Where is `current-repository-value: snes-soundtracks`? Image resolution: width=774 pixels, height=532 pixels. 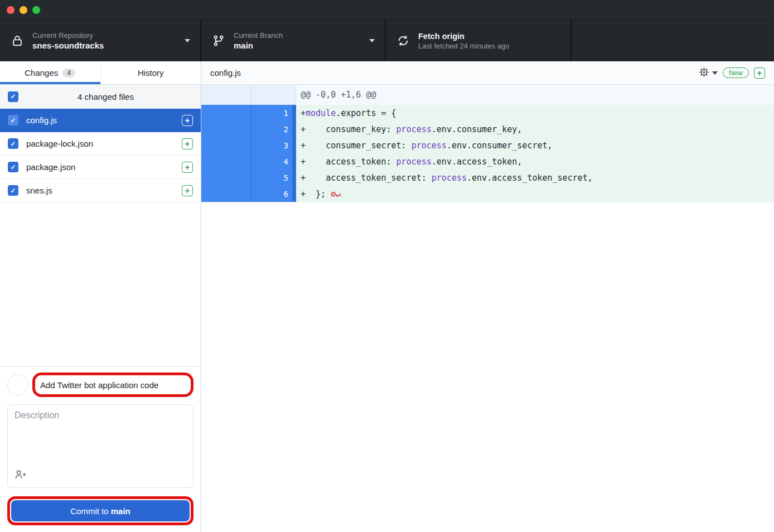
current-repository-value: snes-soundtracks is located at coordinates (108, 46).